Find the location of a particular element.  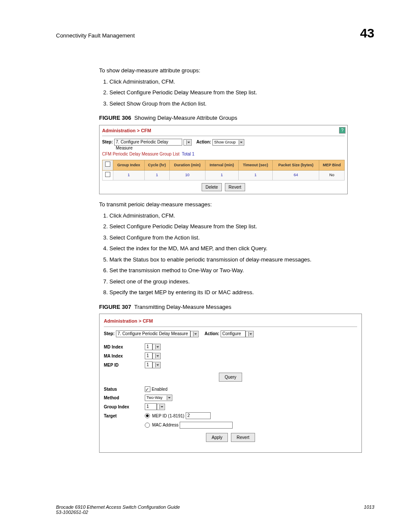

step-item: Select Configure from the Action list. is located at coordinates (242, 238).